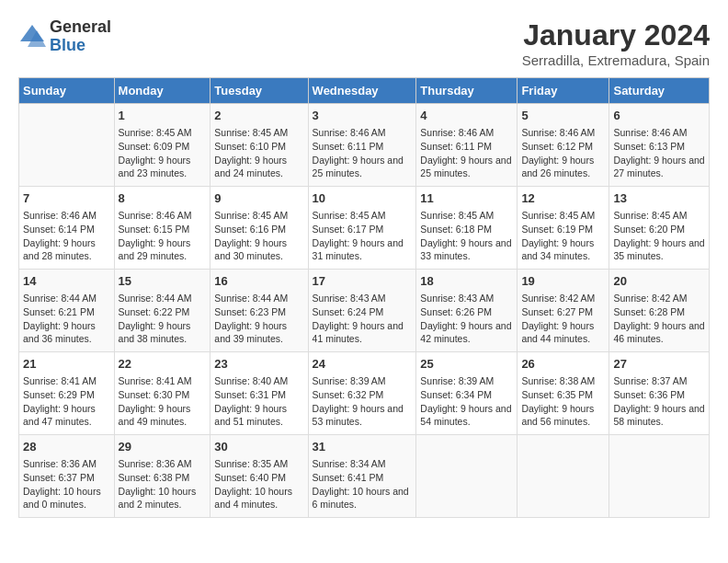 The width and height of the screenshot is (728, 563). I want to click on calendar-cell: 6Sunrise: 8:46 AMSunset: 6:13 PMDaylight…, so click(660, 145).